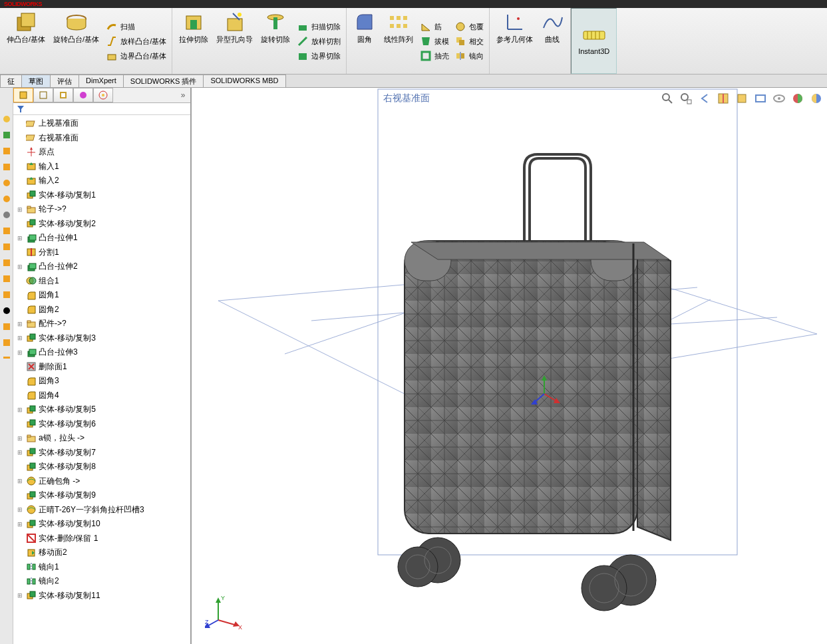 This screenshot has height=644, width=827. I want to click on tab-sketch: 草图, so click(36, 81).